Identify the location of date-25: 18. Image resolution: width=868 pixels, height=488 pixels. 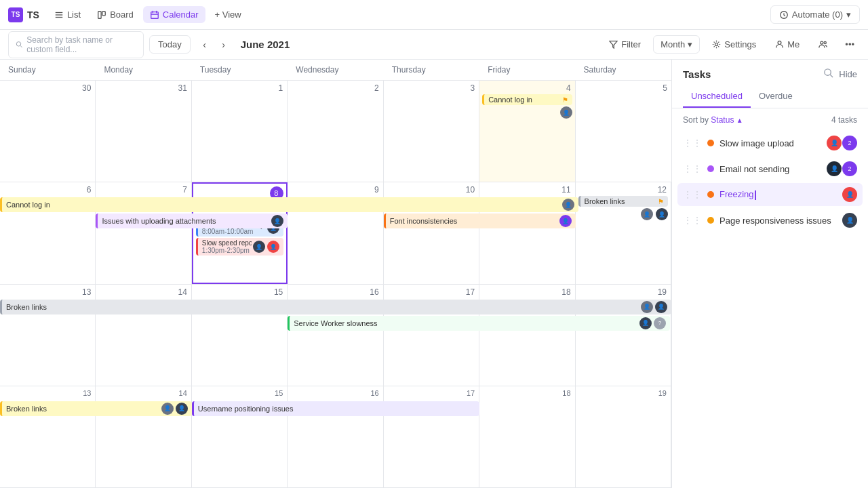
(527, 393).